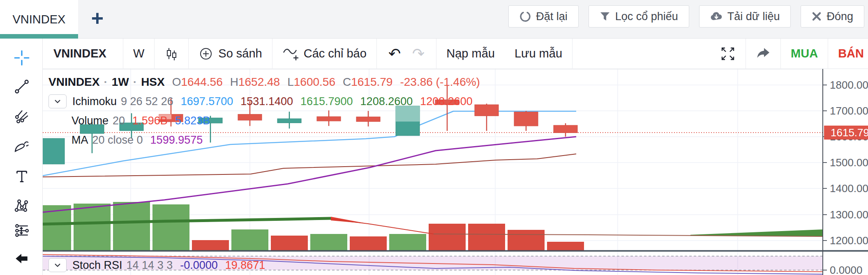 Image resolution: width=868 pixels, height=275 pixels. What do you see at coordinates (421, 54) in the screenshot?
I see `redo-button: ↷` at bounding box center [421, 54].